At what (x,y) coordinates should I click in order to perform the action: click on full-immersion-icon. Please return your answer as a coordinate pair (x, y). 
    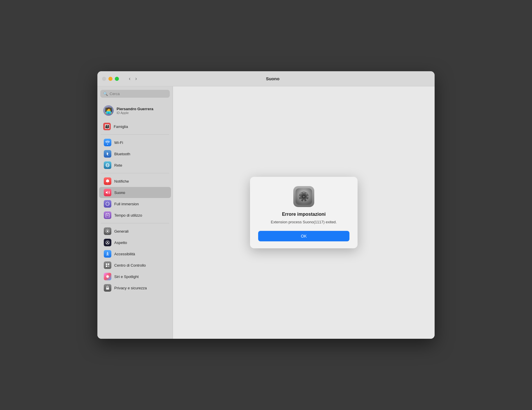
    Looking at the image, I should click on (108, 204).